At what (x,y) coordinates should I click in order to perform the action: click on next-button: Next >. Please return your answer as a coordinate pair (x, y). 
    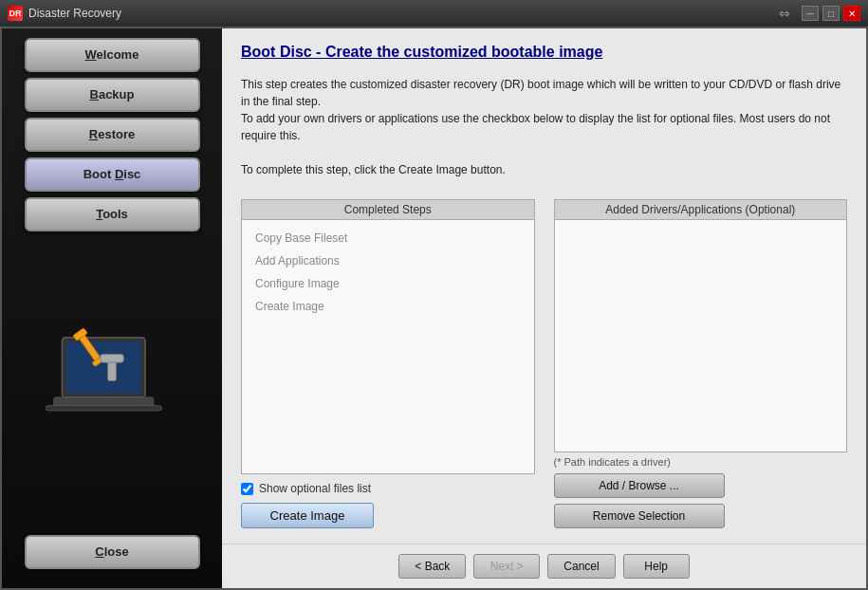
    Looking at the image, I should click on (507, 566).